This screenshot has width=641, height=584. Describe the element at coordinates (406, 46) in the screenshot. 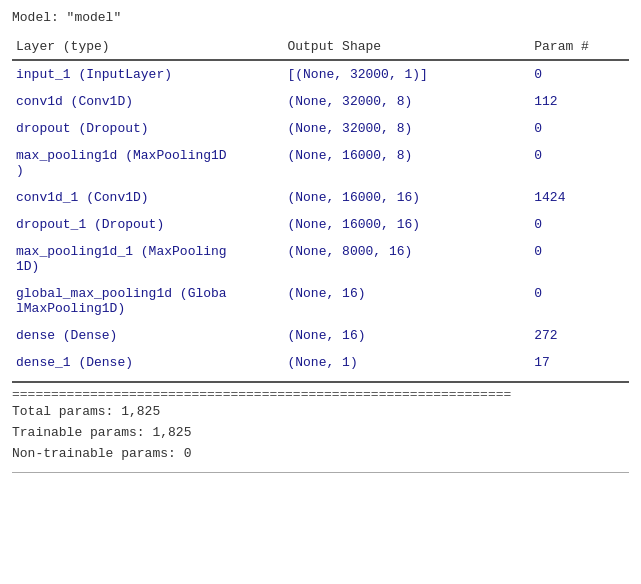

I see `header-output: Output Shape` at that location.